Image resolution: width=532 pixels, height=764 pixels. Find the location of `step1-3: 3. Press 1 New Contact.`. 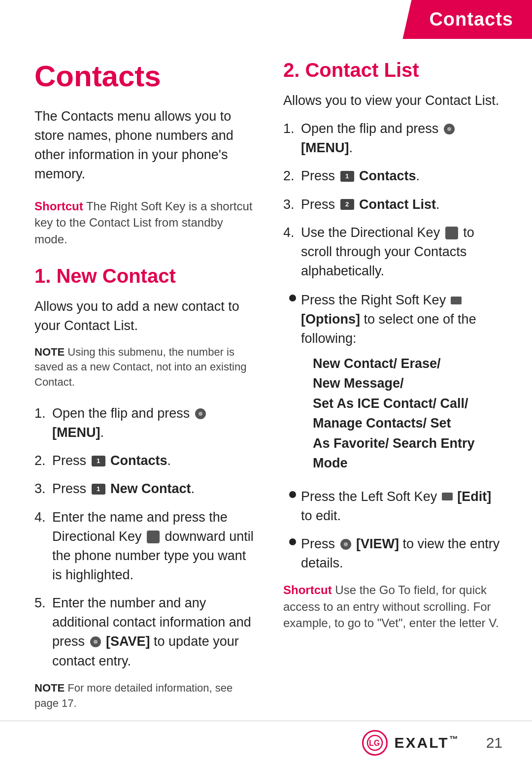

step1-3: 3. Press 1 New Contact. is located at coordinates (144, 489).